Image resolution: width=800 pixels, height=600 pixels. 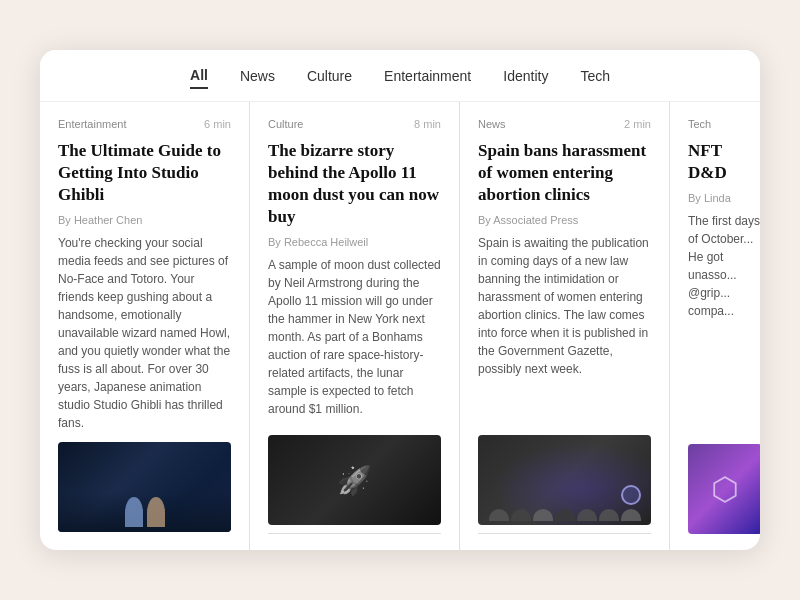 What do you see at coordinates (564, 124) in the screenshot?
I see `article-meta-3: News 2 min` at bounding box center [564, 124].